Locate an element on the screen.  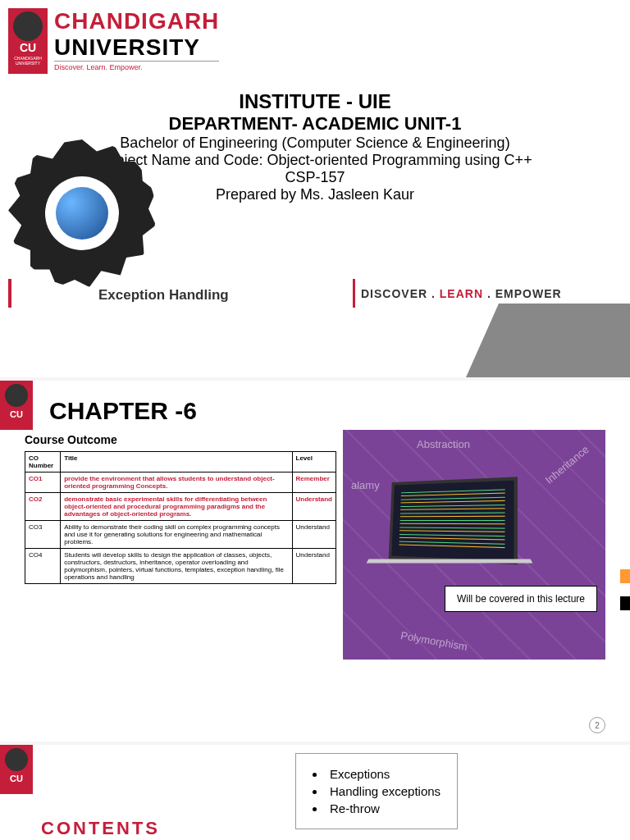
table-cell: Ability to demonstrate their coding skil… is located at coordinates (176, 535).